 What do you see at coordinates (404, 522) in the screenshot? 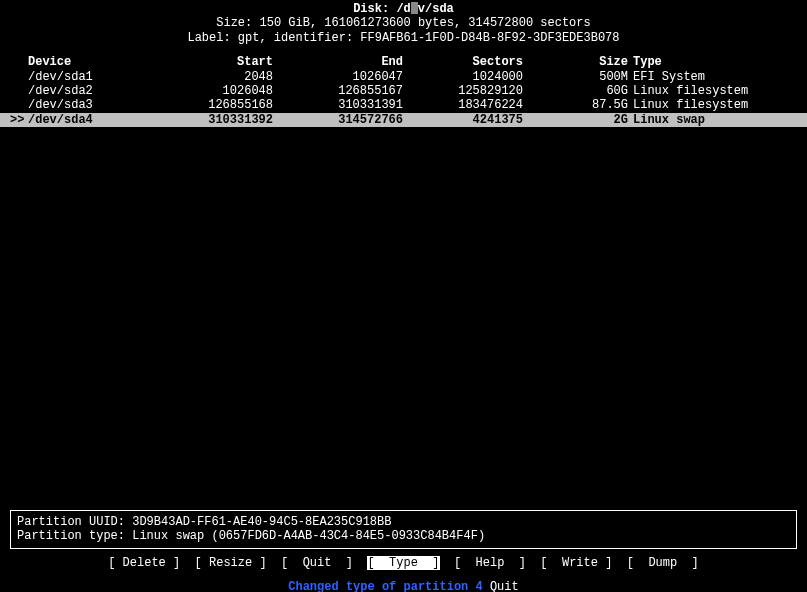
I see `partition-uuid: Partition UUID: 3D9B43AD-FF61-AE40-94C5-…` at bounding box center [404, 522].